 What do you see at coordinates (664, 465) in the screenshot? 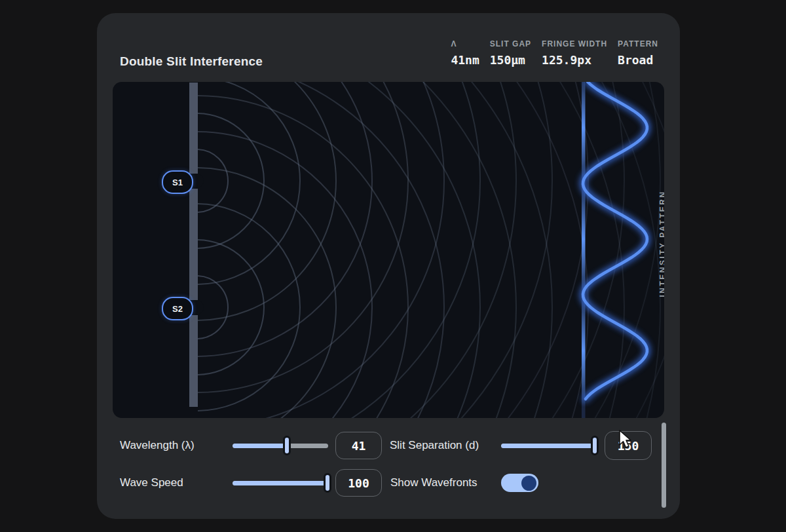
I see `controls-scrollbar` at bounding box center [664, 465].